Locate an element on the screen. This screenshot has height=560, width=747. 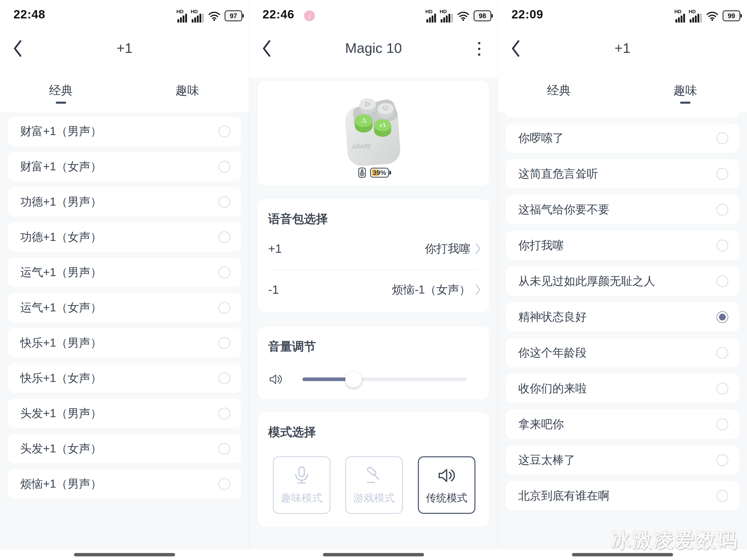
list-item: 这福气给你要不要 is located at coordinates (623, 210).